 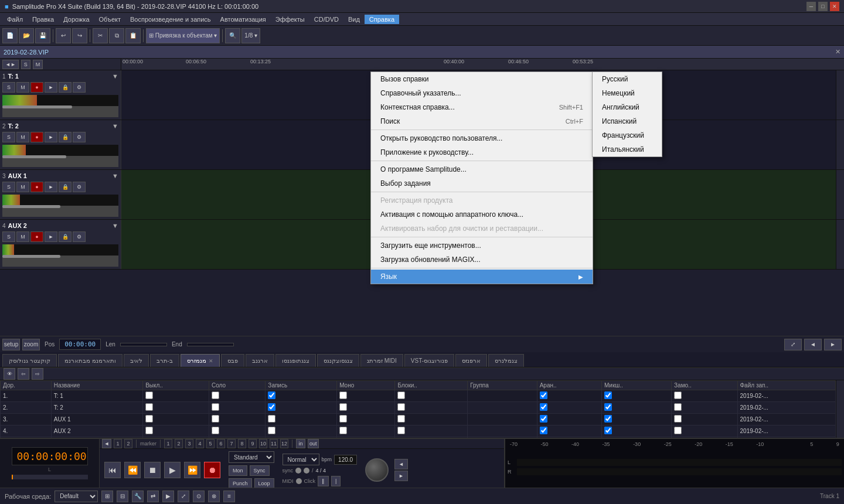 What do you see at coordinates (260, 471) in the screenshot?
I see `sync-button: Sync` at bounding box center [260, 471].